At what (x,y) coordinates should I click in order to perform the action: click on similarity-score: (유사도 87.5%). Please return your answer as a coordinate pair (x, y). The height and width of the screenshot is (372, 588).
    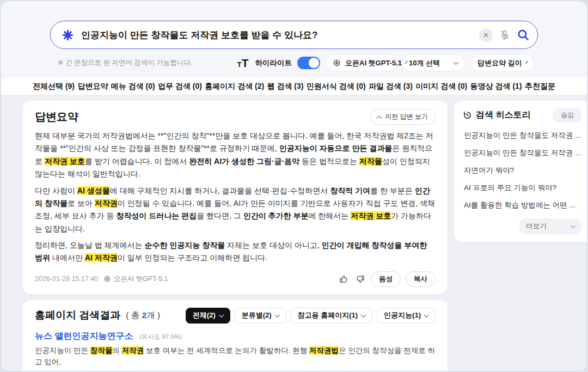
    Looking at the image, I should click on (161, 337).